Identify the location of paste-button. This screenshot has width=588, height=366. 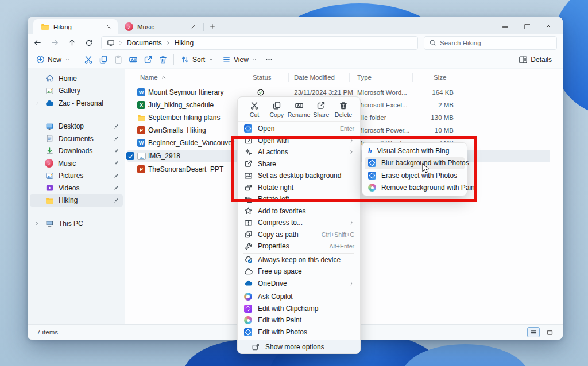
(118, 60).